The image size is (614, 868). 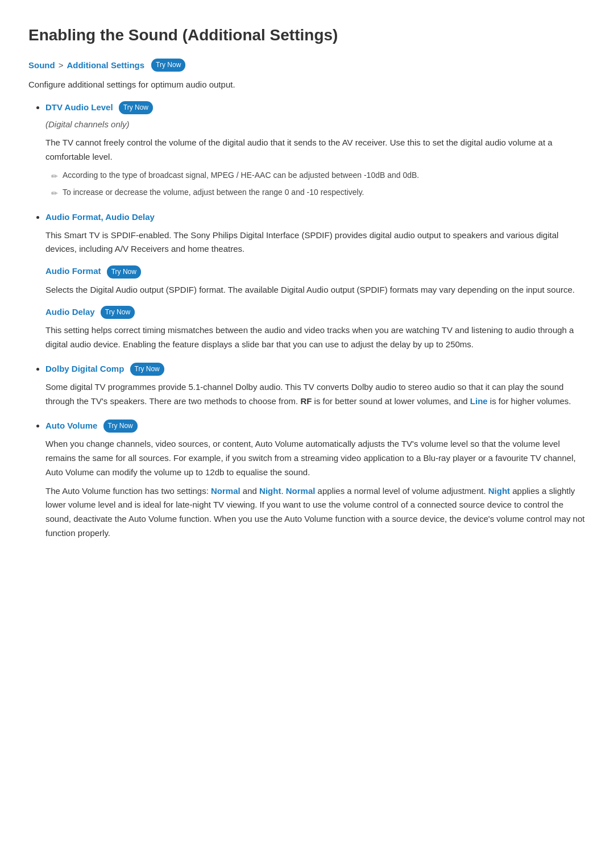 What do you see at coordinates (316, 281) in the screenshot?
I see `audio-format-subsection: Audio Format Try Now Selects the Digital…` at bounding box center [316, 281].